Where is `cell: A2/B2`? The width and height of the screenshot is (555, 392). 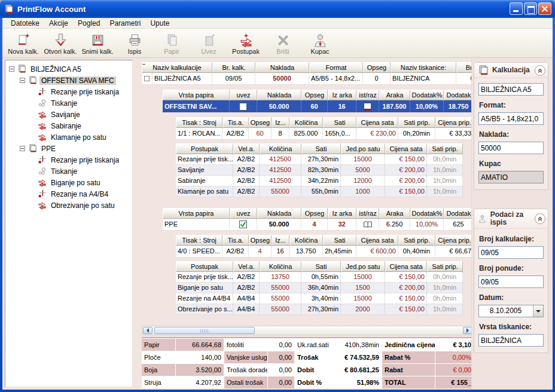
cell: A2/B2 is located at coordinates (246, 288).